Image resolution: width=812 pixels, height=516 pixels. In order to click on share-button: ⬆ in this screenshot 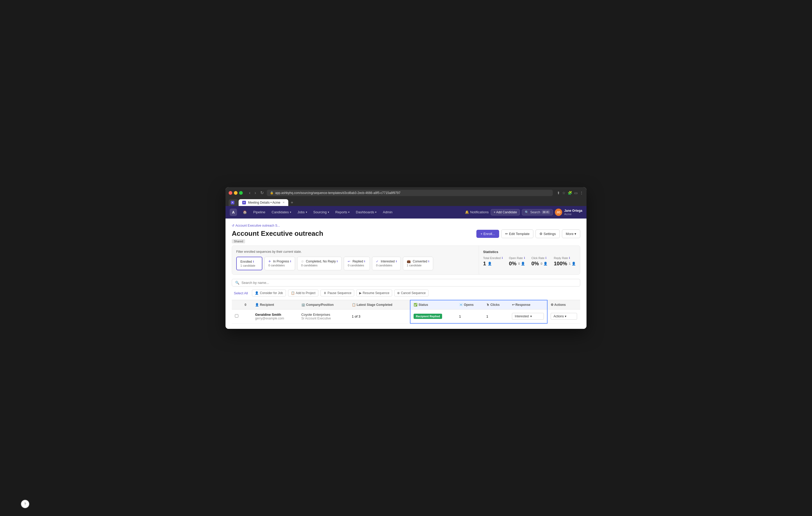, I will do `click(558, 193)`.